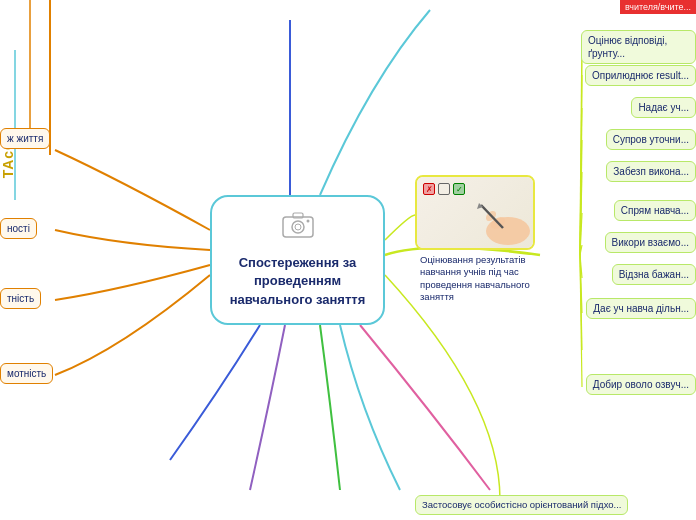 This screenshot has height=520, width=696. I want to click on right-node-10: Добир оволо озвуч..., so click(641, 384).